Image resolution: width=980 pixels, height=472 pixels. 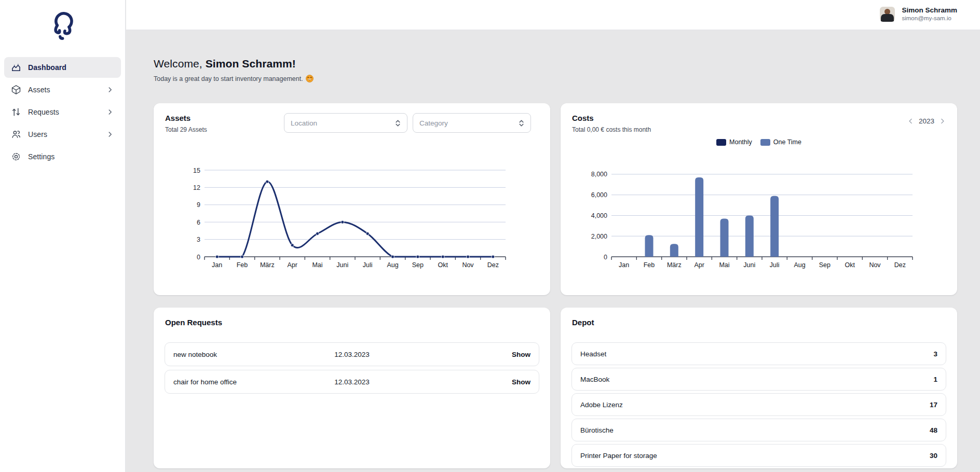 I want to click on depot-card: Depot Headset3MacBook1Adobe Lizenz17Büro…, so click(x=759, y=388).